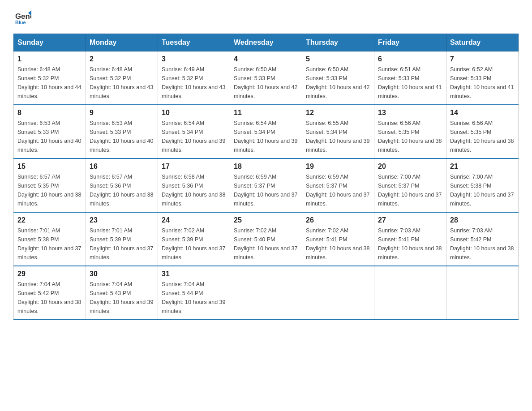  Describe the element at coordinates (194, 132) in the screenshot. I see `calendar-cell: 10 Sunrise: 6:54 AM Sunset: 5:34 PM Dayl…` at that location.